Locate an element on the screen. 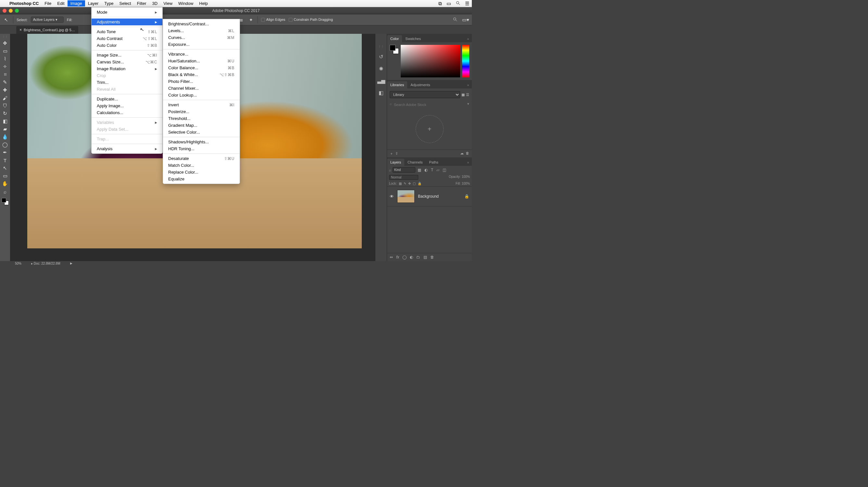  pen-tool: ✒ is located at coordinates (5, 152).